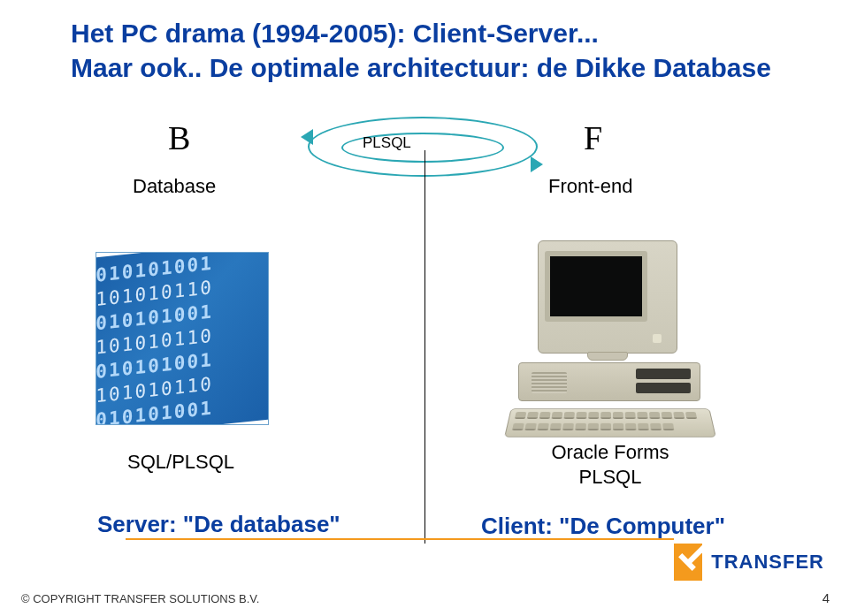 This screenshot has height=616, width=849. I want to click on caption-oracle-forms: Oracle Forms PLSQL, so click(610, 465).